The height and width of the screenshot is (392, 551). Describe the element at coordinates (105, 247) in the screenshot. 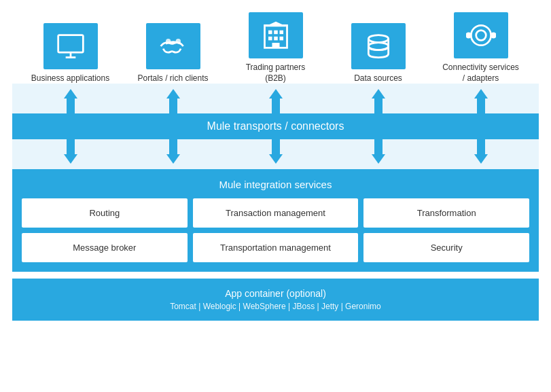

I see `message-broker-label: Message broker` at that location.